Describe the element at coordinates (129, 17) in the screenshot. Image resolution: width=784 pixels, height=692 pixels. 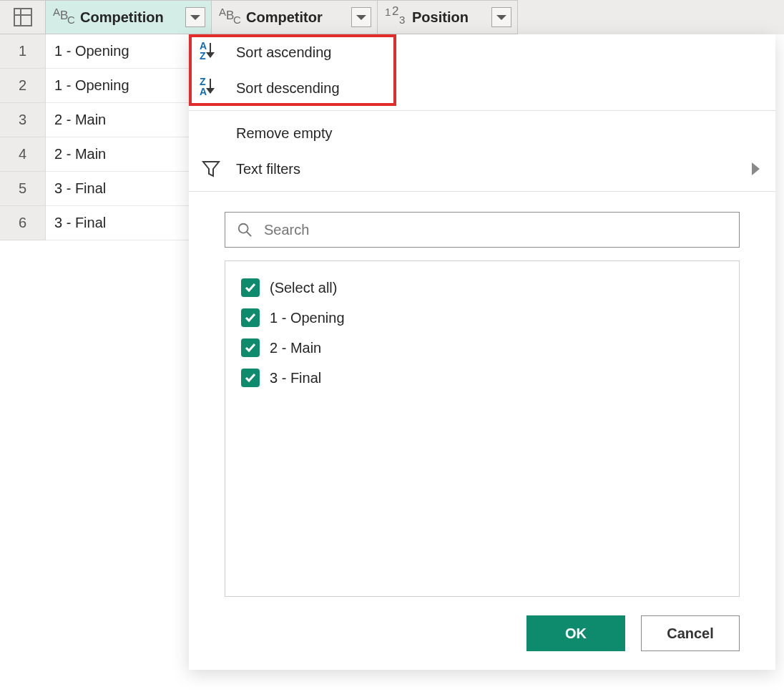
I see `column-header-competition: ABC Competition` at that location.